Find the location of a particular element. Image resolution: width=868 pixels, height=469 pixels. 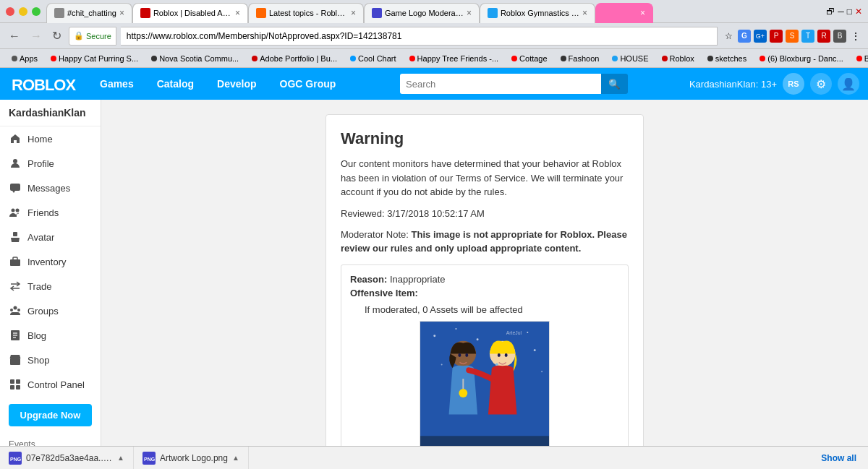

download-caret-1: ▲ is located at coordinates (121, 458).